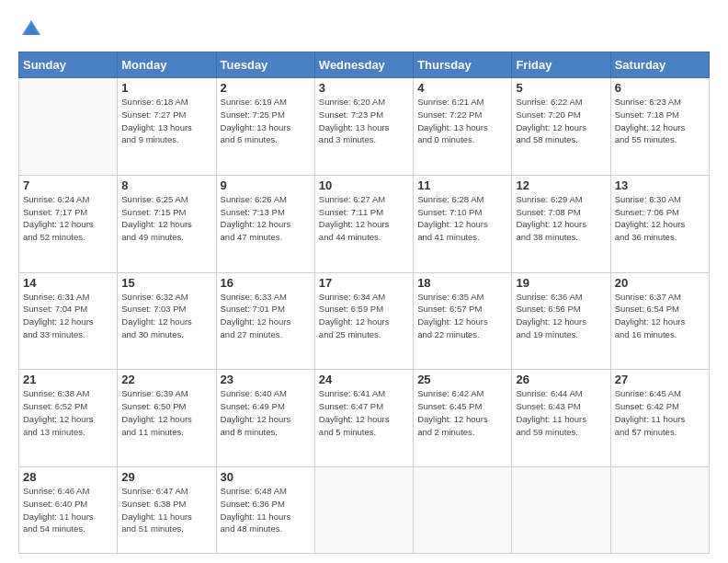  What do you see at coordinates (463, 127) in the screenshot?
I see `calendar-cell: 4Sunrise: 6:21 AM Sunset: 7:22 PM Daylig…` at bounding box center [463, 127].